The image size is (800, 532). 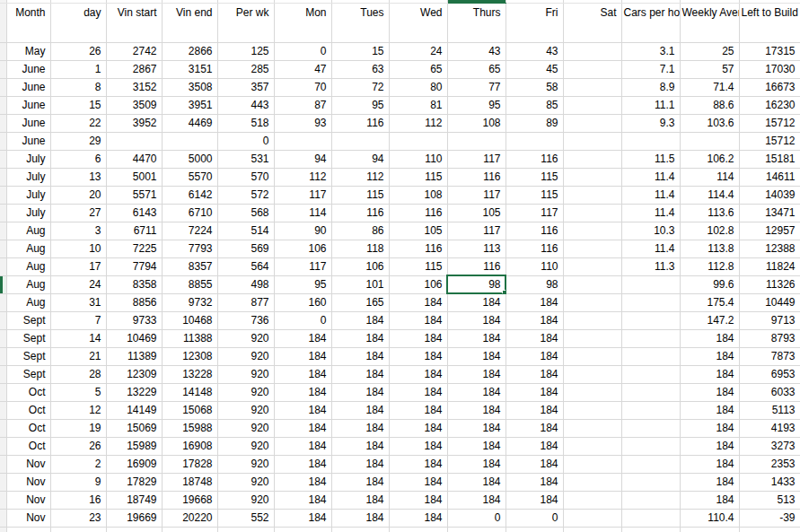 What do you see at coordinates (189, 123) in the screenshot?
I see `cell-vin-end: 4469` at bounding box center [189, 123].